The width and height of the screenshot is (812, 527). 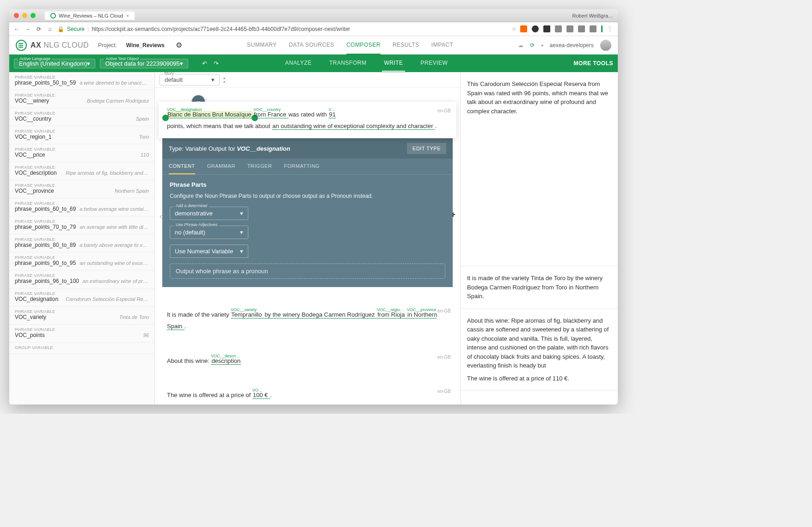 I want to click on variable-item: PHRASE VARIABLE phrase_points_70_to_79 a…, so click(x=82, y=226).